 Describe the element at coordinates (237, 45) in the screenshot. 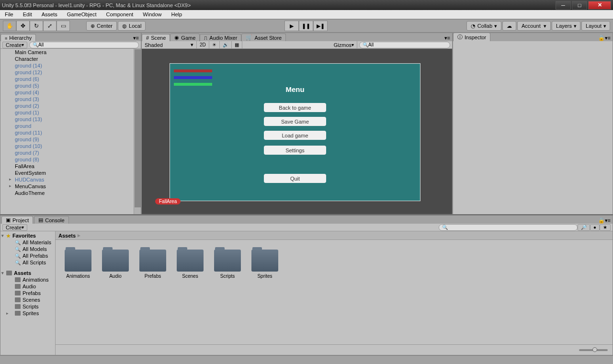

I see `fx-toggle: ▦` at that location.